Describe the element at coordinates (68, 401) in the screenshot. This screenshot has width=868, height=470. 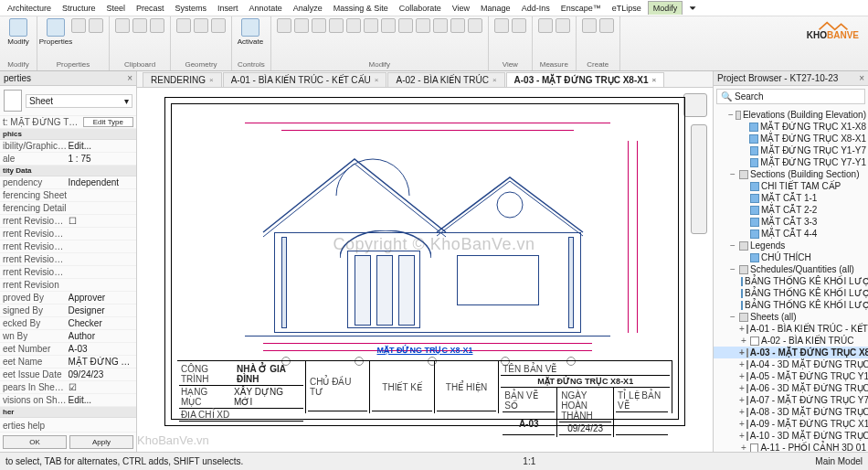
I see `property-row: visions on SheetEdit...` at that location.